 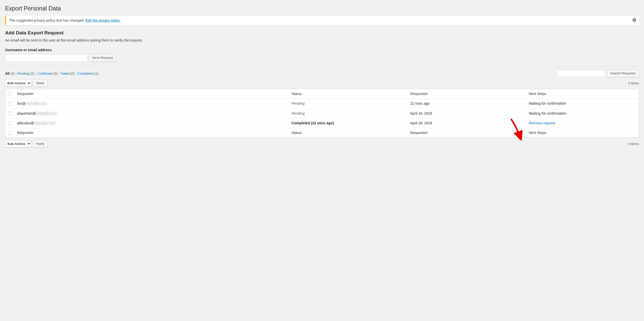 What do you see at coordinates (322, 104) in the screenshot?
I see `table-row: foo@example.comPending22 mins agoWaiting…` at bounding box center [322, 104].